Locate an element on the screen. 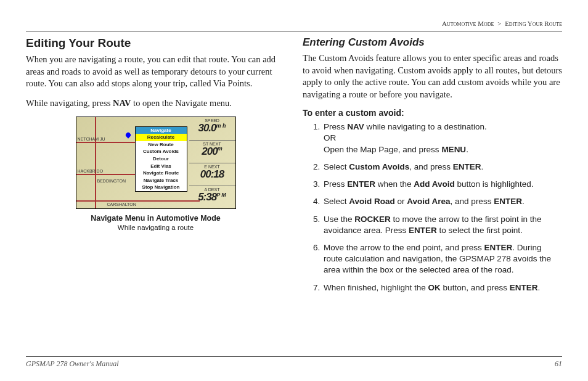  step-5: Use the ROCKER to move the arrow to the … is located at coordinates (443, 225).